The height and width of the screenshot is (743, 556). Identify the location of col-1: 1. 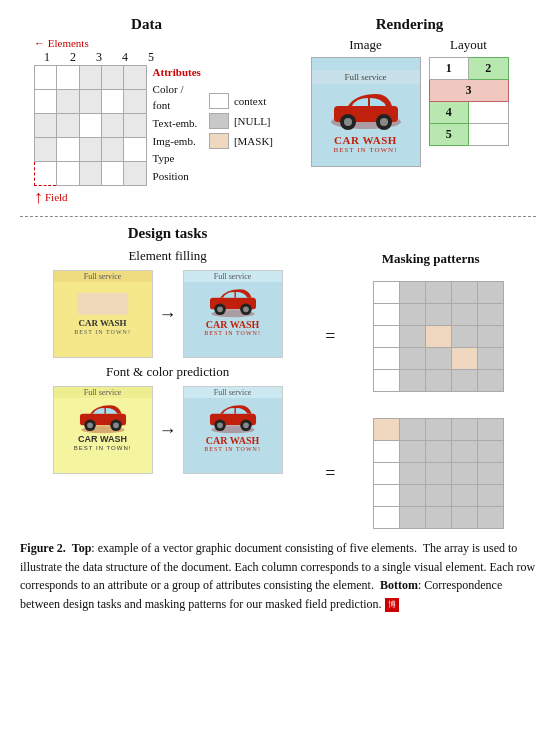
(47, 58).